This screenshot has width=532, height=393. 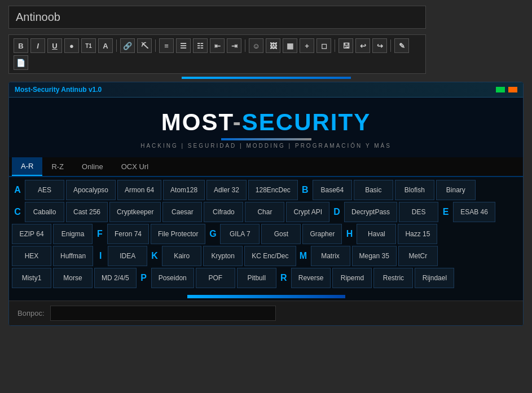 I want to click on algo-haval: Haval, so click(x=376, y=234).